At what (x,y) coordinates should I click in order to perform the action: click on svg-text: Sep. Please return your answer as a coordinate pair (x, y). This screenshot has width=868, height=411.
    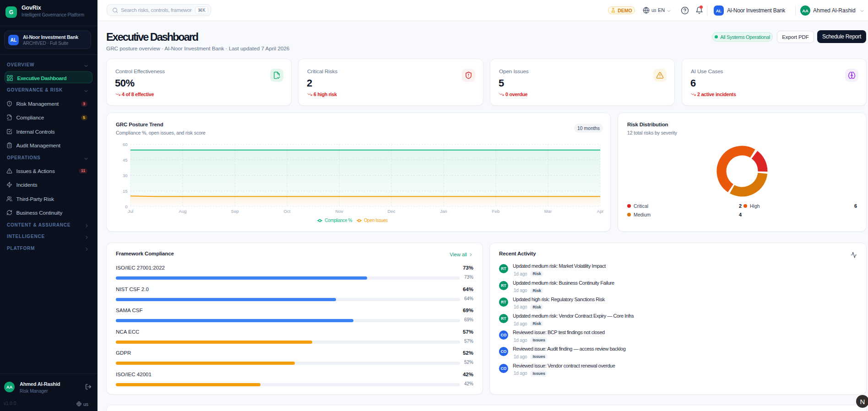
    Looking at the image, I should click on (235, 211).